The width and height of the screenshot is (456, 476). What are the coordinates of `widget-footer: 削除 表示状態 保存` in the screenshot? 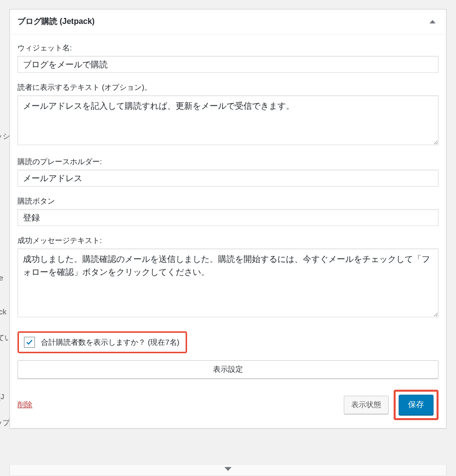 It's located at (228, 406).